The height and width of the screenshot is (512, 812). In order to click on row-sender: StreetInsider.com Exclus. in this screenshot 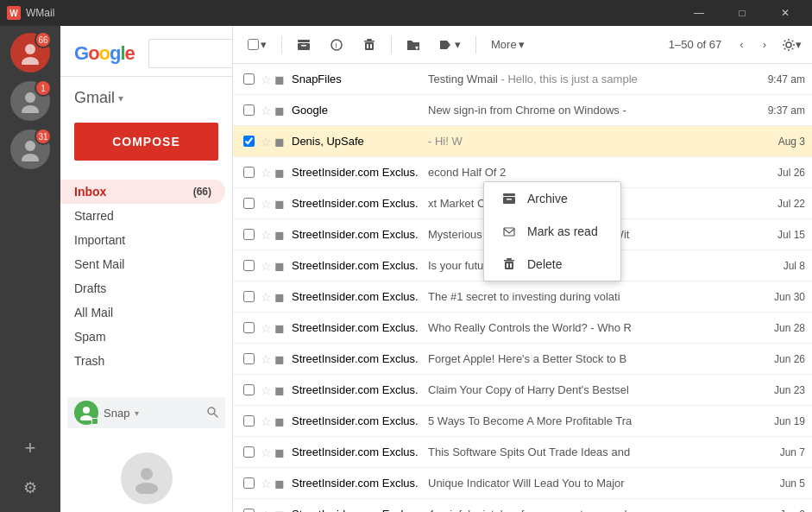, I will do `click(356, 204)`.